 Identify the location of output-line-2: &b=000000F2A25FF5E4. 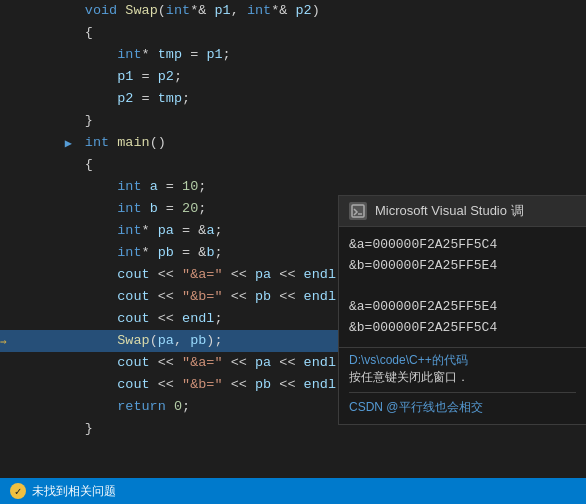
(462, 266).